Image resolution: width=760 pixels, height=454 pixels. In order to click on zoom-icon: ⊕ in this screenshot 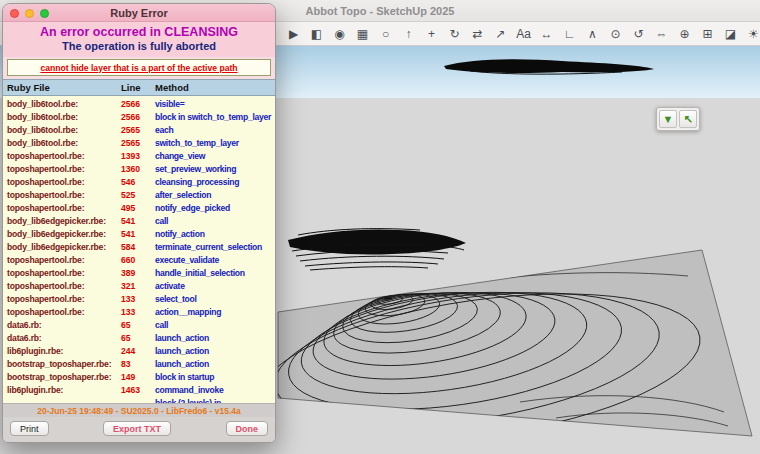, I will do `click(684, 34)`.